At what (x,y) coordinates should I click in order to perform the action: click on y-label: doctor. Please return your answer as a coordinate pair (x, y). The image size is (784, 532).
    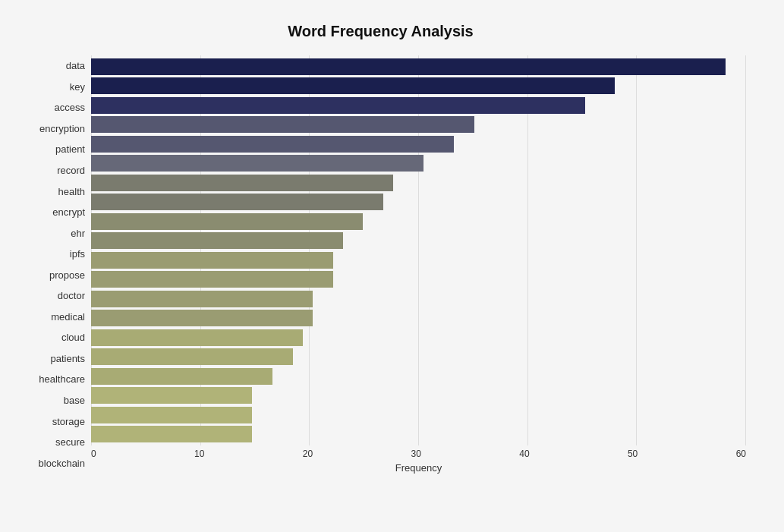
    Looking at the image, I should click on (50, 296).